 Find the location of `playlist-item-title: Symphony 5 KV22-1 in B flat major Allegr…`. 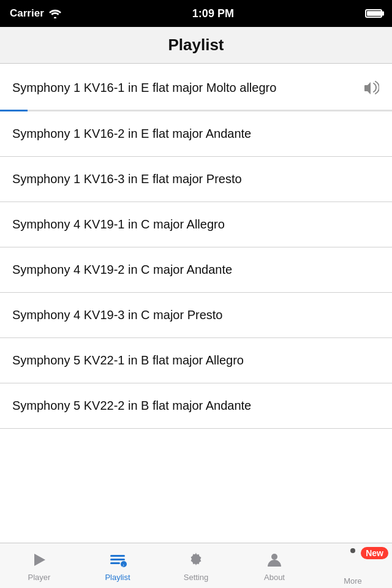

playlist-item-title: Symphony 5 KV22-1 in B flat major Allegr… is located at coordinates (196, 360).